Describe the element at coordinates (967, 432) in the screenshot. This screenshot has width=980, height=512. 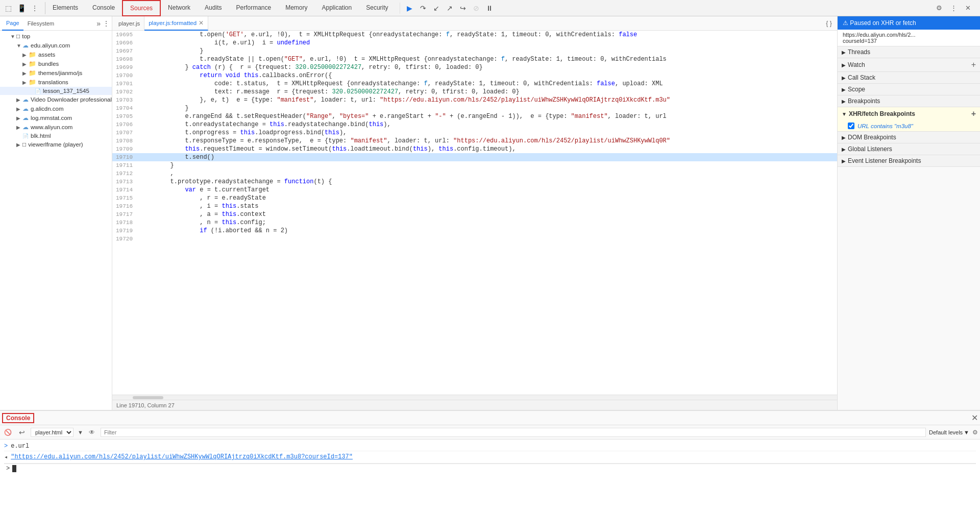
I see `levels-chevron-icon: ▼` at that location.